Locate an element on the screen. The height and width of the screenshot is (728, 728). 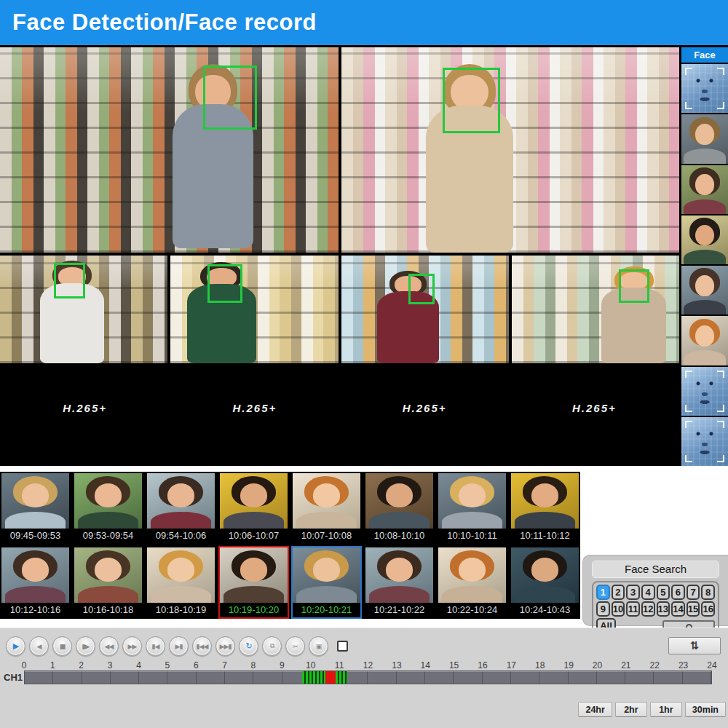
result-cell: 10:24-10:43 is located at coordinates (545, 582).